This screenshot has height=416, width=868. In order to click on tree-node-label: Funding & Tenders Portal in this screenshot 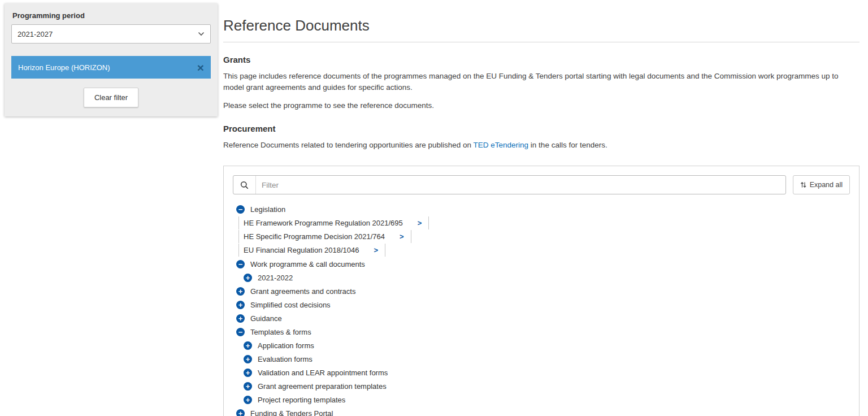, I will do `click(292, 413)`.